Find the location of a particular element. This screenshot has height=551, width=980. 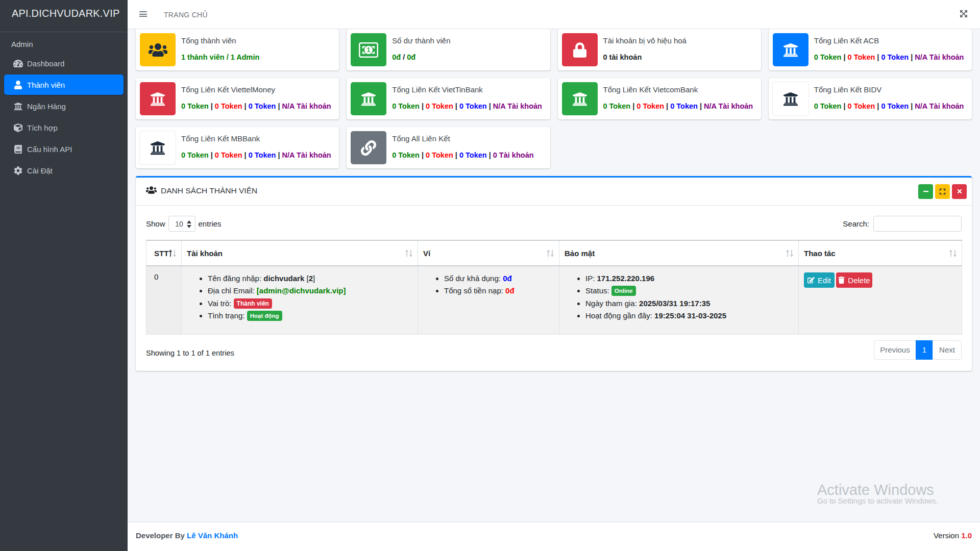

svg-text: 1 is located at coordinates (369, 50).